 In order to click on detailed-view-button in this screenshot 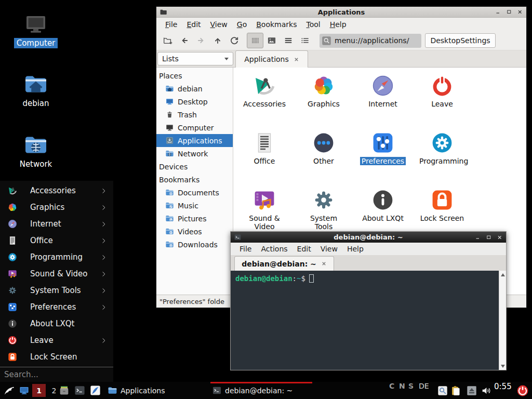, I will do `click(305, 41)`.